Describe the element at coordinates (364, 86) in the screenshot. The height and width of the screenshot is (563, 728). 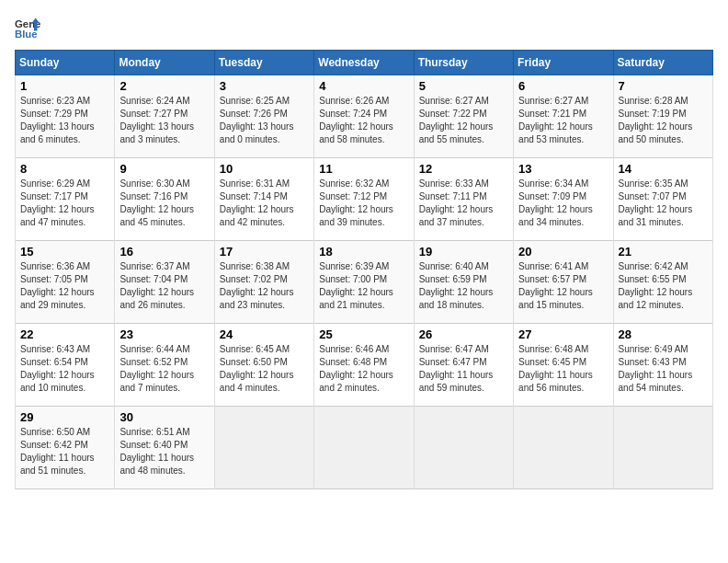
I see `day-number: 4` at that location.